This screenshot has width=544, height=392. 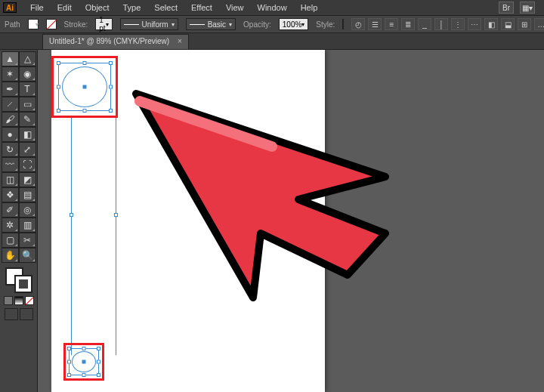 I want to click on tool-eyedropper: ✐, so click(x=11, y=210).